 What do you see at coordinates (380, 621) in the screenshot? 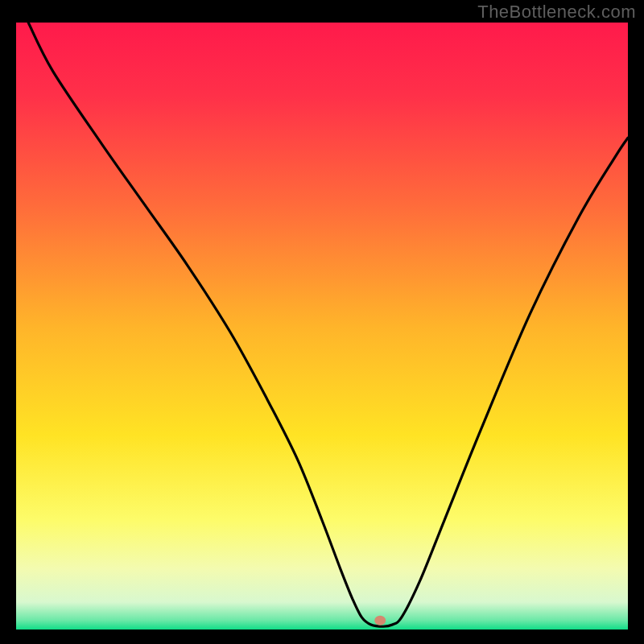
I see `optimal-marker` at bounding box center [380, 621].